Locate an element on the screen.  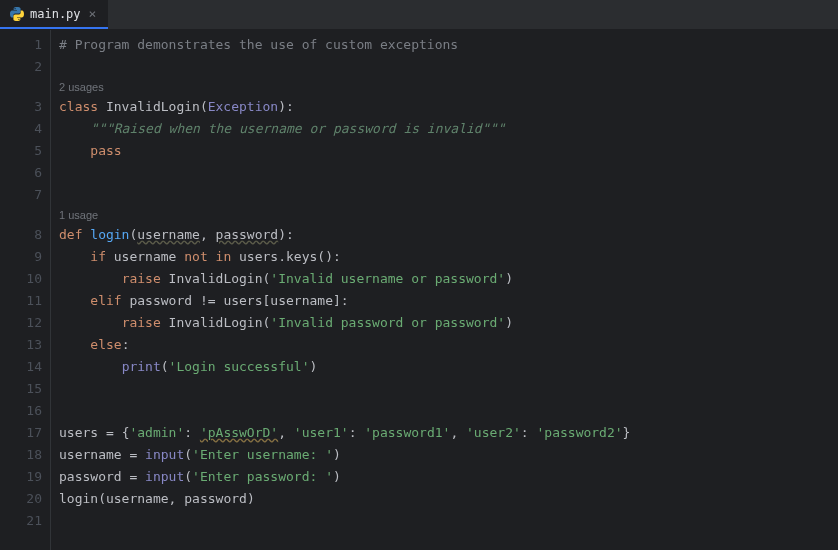
usage-hint: 1 usage is located at coordinates (444, 215).